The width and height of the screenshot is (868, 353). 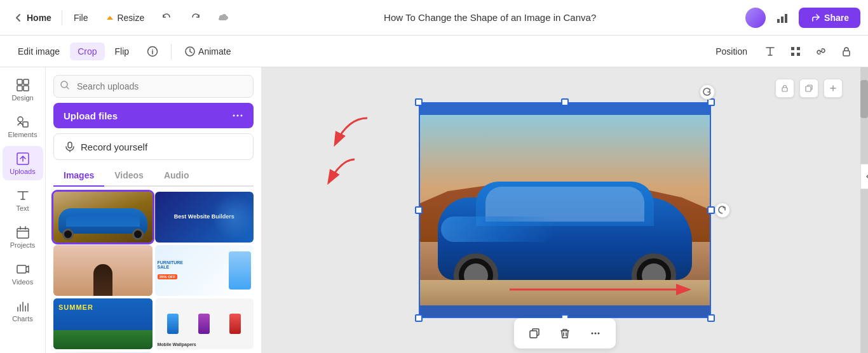 I want to click on plus-small-icon, so click(x=833, y=88).